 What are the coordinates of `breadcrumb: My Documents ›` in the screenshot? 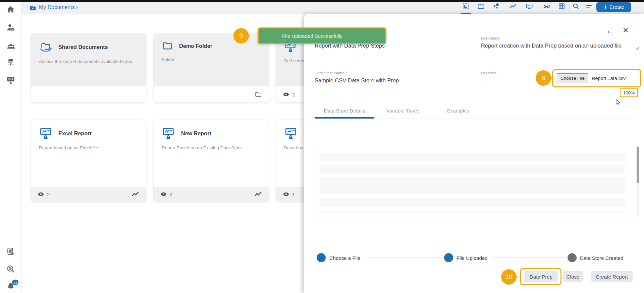 It's located at (58, 7).